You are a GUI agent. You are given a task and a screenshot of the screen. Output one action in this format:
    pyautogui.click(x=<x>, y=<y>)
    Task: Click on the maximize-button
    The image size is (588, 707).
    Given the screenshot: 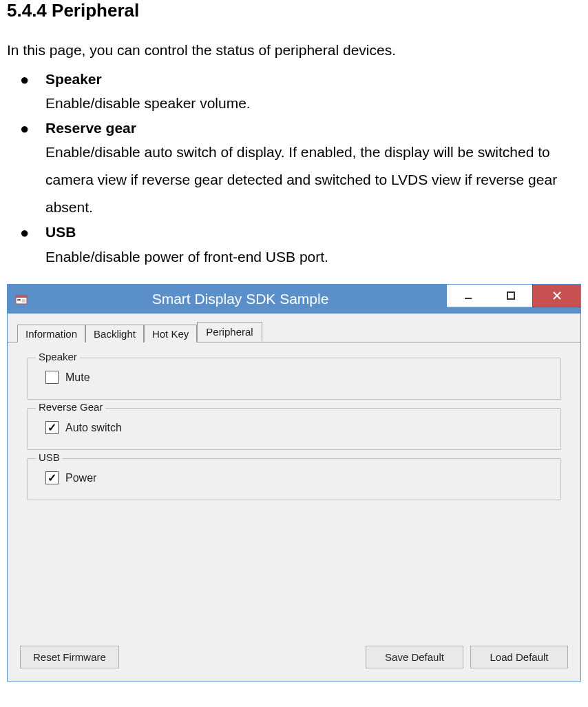 What is the action you would take?
    pyautogui.click(x=511, y=296)
    